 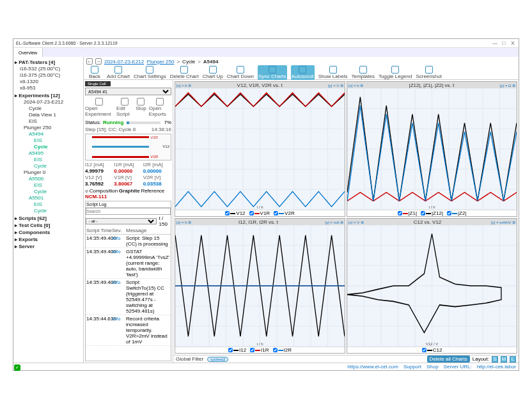 What do you see at coordinates (128, 194) in the screenshot?
I see `composition-line: ⊙ Composition Graphite Reference NCM-111` at bounding box center [128, 194].